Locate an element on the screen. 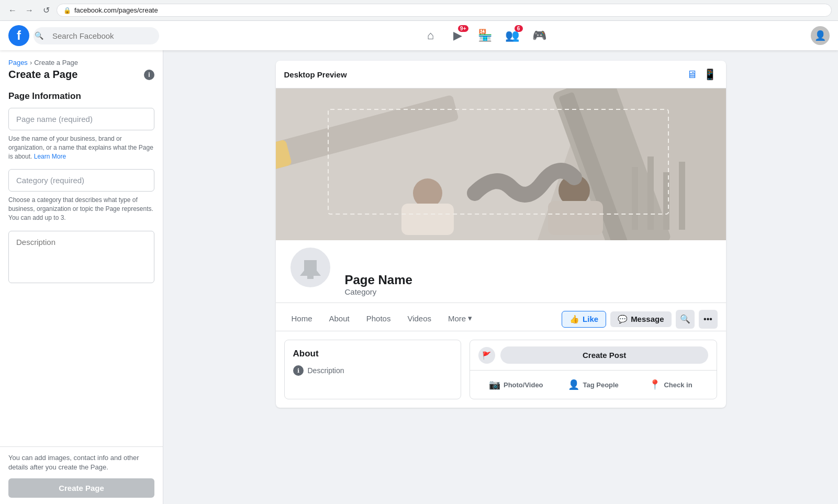  about-description-text: Description is located at coordinates (326, 371).